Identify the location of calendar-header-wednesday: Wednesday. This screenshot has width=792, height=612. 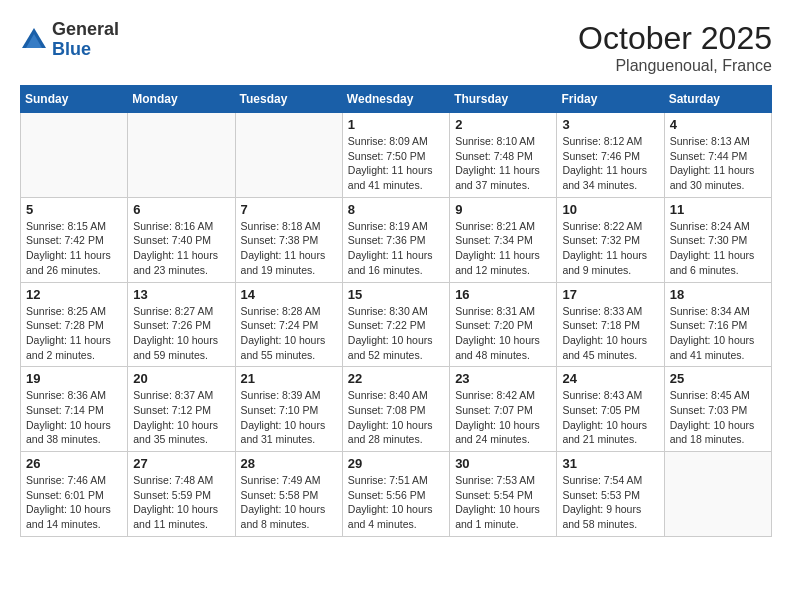
(396, 100).